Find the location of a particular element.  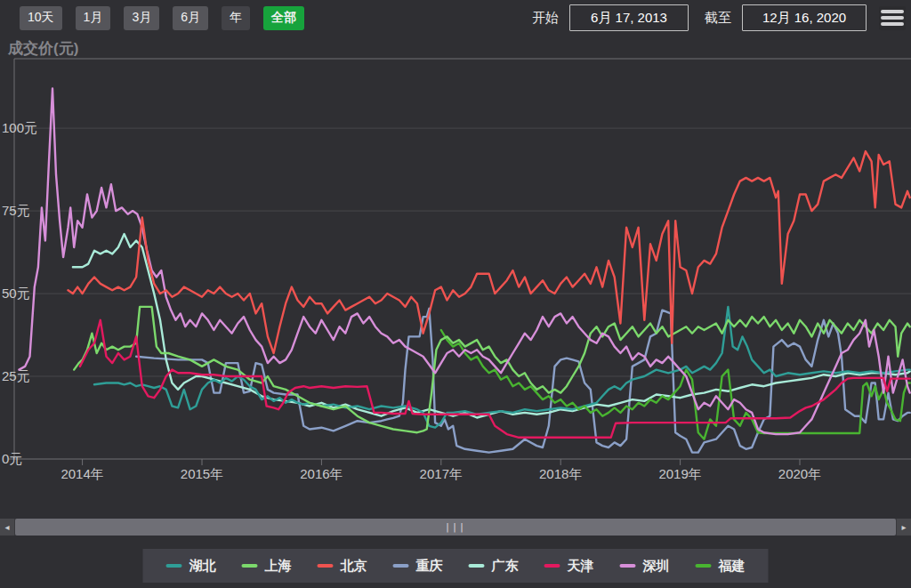

legend-item-chongqing: 重庆 is located at coordinates (418, 566).